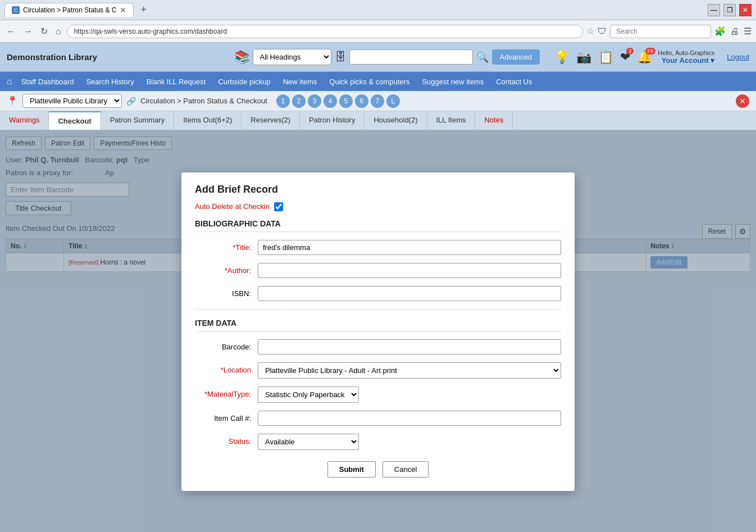  I want to click on bell-icon: 🔔 F9, so click(645, 57).